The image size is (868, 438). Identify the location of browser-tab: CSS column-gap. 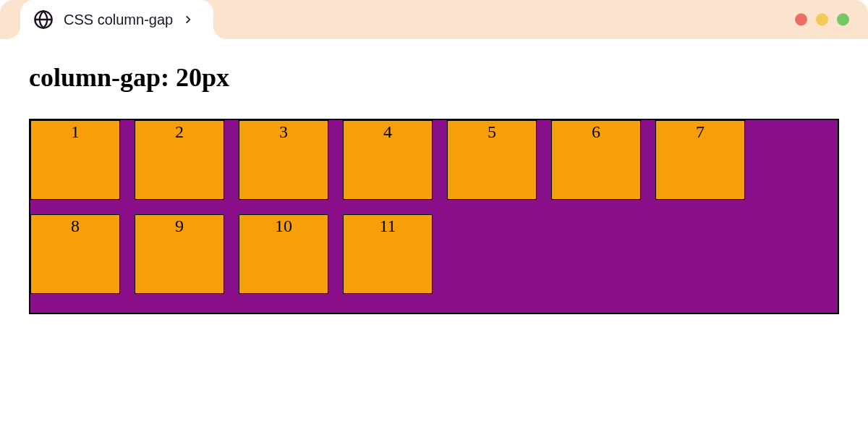
(117, 20).